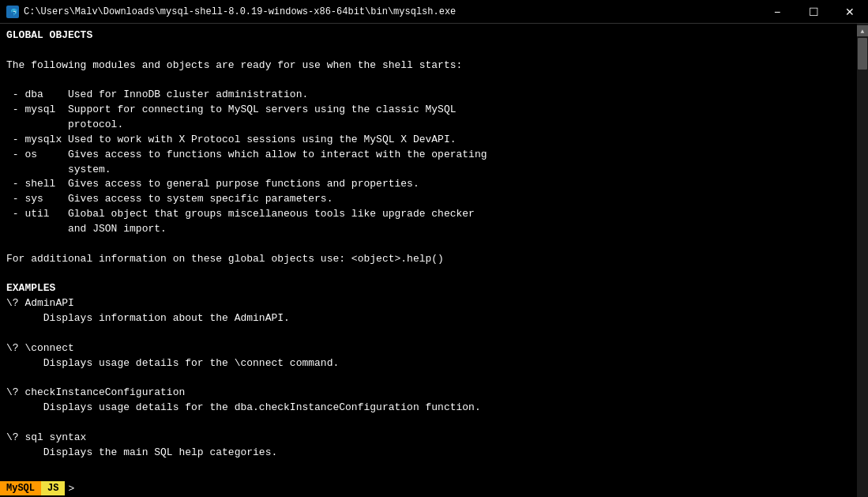  Describe the element at coordinates (428, 289) in the screenshot. I see `terminal-line: EXAMPLES` at that location.